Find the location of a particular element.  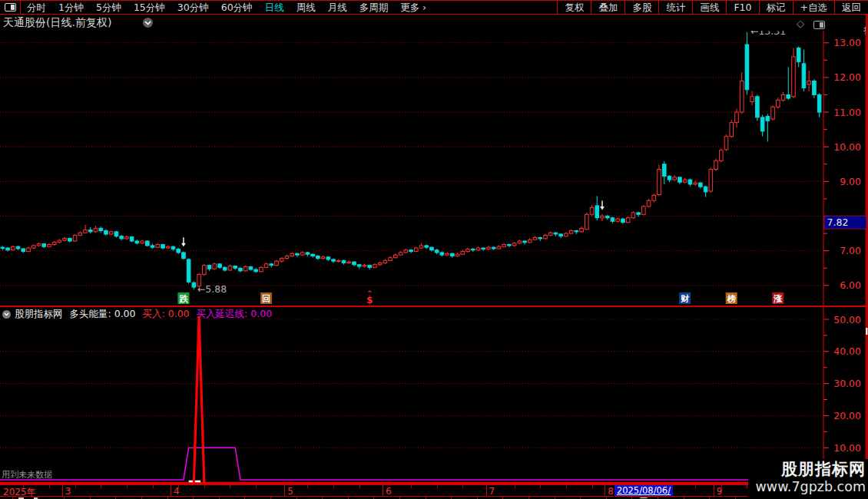

high-annotation: ←13.31 is located at coordinates (768, 34).